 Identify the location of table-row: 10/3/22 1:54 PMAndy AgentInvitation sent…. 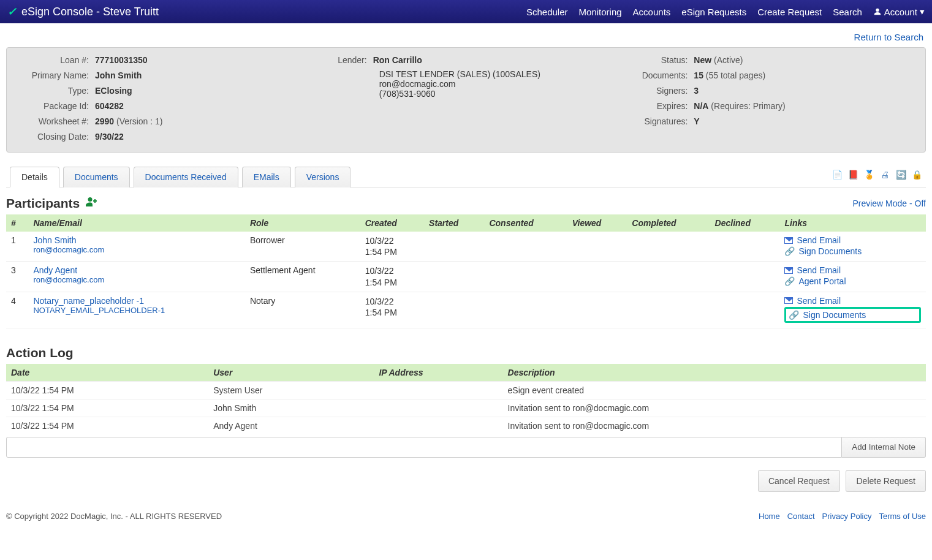
(466, 425).